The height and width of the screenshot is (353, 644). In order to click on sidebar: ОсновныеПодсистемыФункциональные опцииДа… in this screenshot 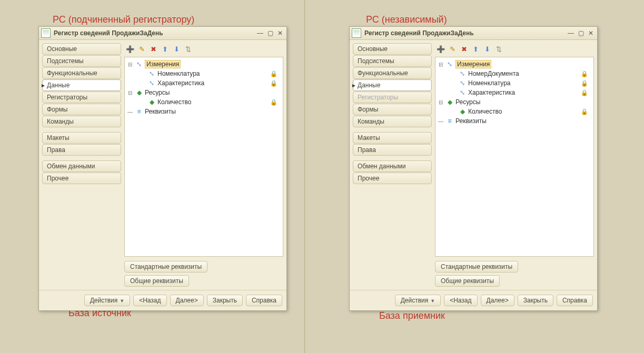, I will do `click(392, 165)`.